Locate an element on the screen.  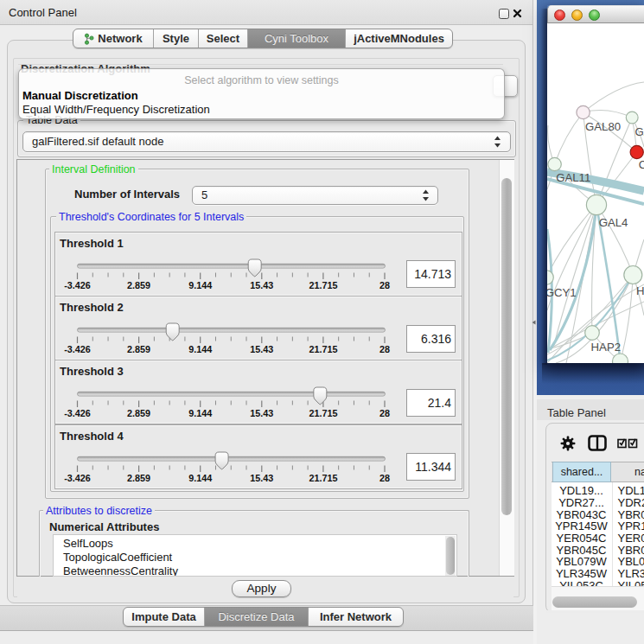
svg-text: GAL4 is located at coordinates (614, 223).